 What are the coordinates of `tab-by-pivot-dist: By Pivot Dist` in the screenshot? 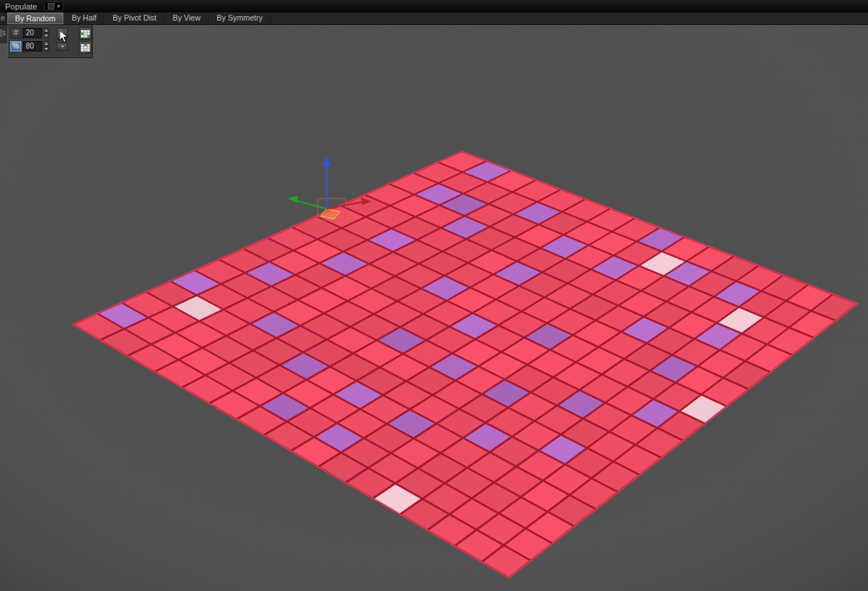 It's located at (135, 18).